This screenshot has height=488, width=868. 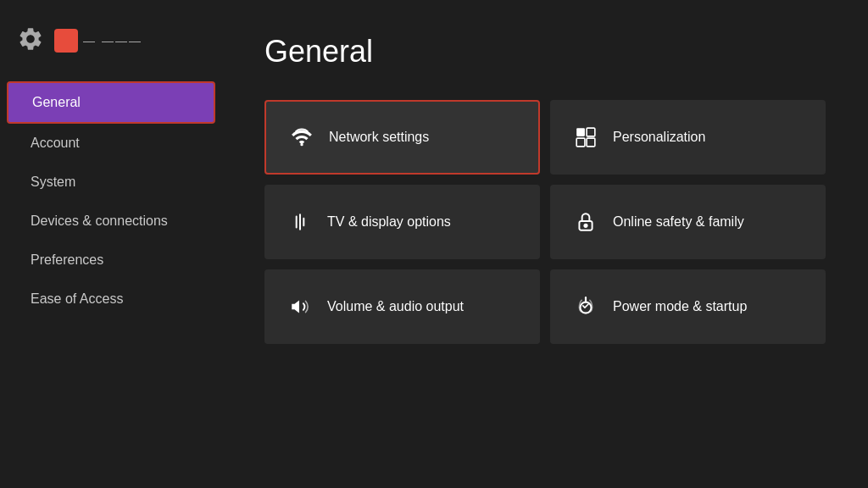 What do you see at coordinates (111, 221) in the screenshot?
I see `sidebar-item-devices: Devices & connections` at bounding box center [111, 221].